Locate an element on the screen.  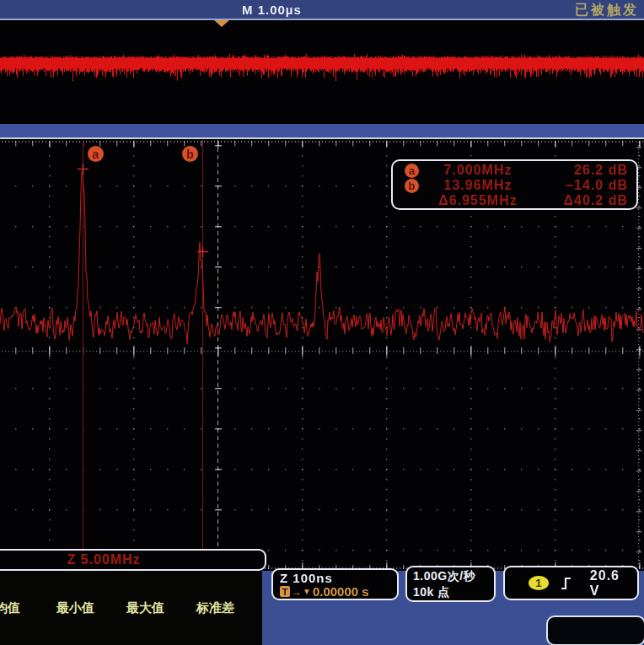
cursor-delta-spacer is located at coordinates (411, 201).